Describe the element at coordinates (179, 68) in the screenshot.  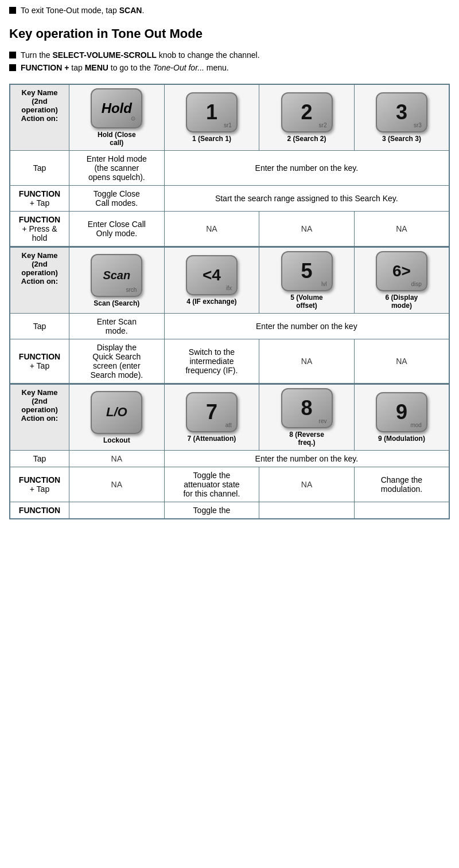
I see `function-italic-2: Tone-Out for...` at that location.